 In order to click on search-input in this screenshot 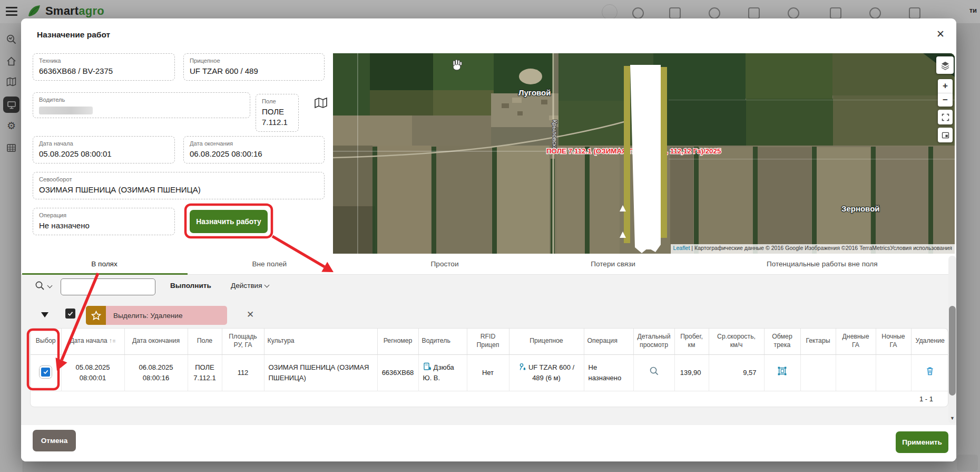, I will do `click(108, 287)`.